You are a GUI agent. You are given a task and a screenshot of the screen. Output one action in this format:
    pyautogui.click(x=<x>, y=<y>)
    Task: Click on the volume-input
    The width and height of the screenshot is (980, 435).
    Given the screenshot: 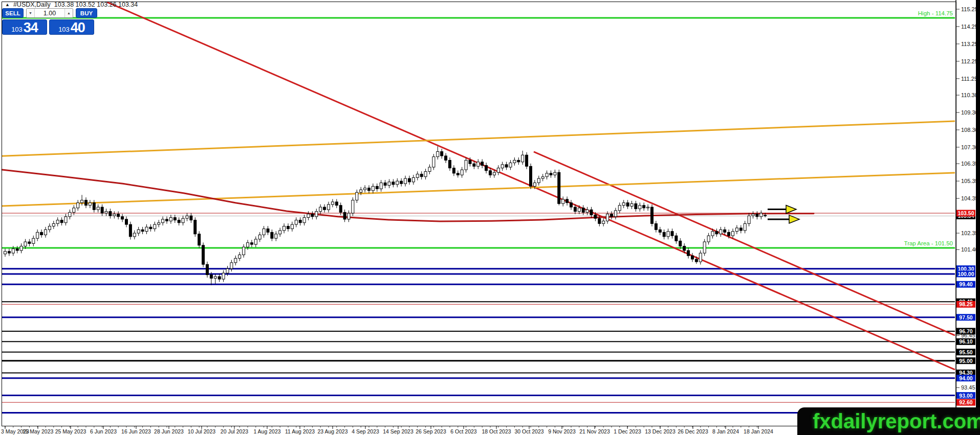 What is the action you would take?
    pyautogui.click(x=50, y=13)
    